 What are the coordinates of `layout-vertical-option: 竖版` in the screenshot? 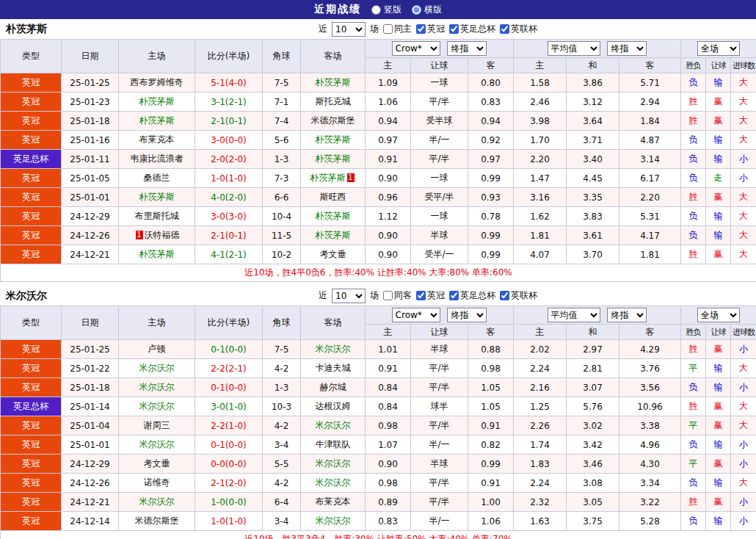 It's located at (386, 10).